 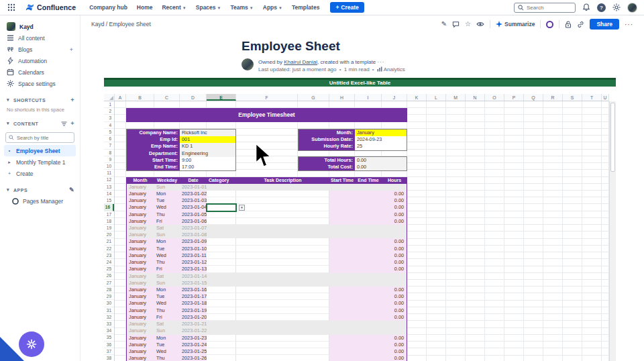 I want to click on breadcrumb-space-link: Kayd, so click(x=98, y=24).